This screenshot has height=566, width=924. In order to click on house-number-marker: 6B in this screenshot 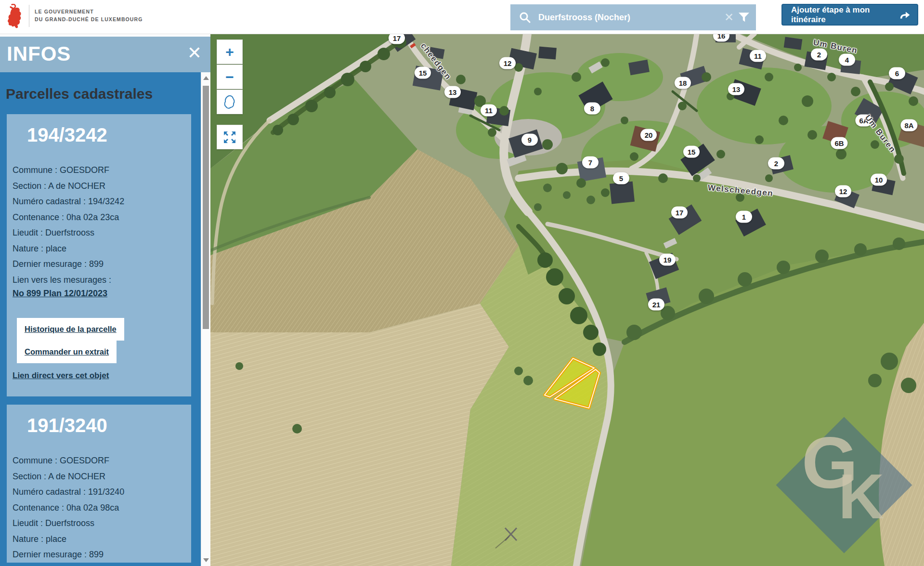, I will do `click(839, 144)`.